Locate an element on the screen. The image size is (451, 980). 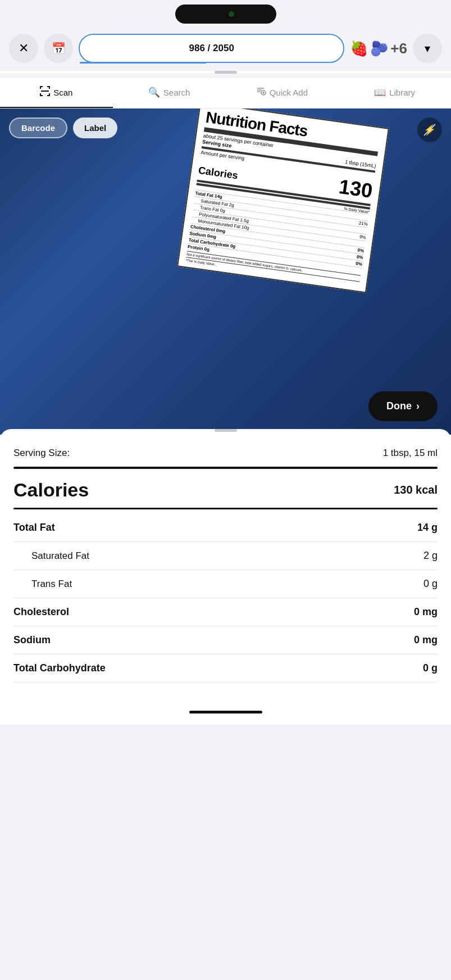
tab-scan-label: Scan is located at coordinates (63, 92).